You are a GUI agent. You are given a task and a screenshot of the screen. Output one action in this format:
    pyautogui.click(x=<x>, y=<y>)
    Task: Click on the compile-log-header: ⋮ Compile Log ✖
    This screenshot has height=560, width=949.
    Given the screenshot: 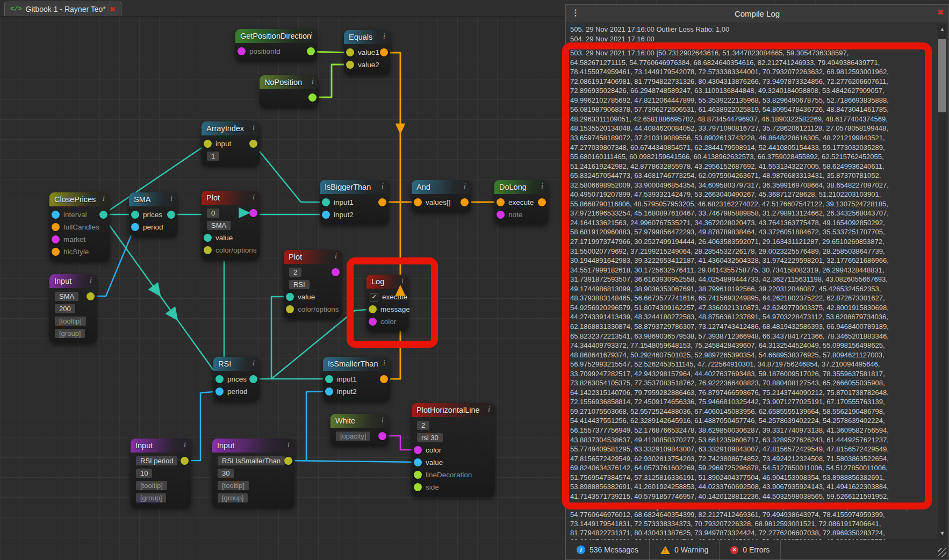 What is the action you would take?
    pyautogui.click(x=757, y=14)
    